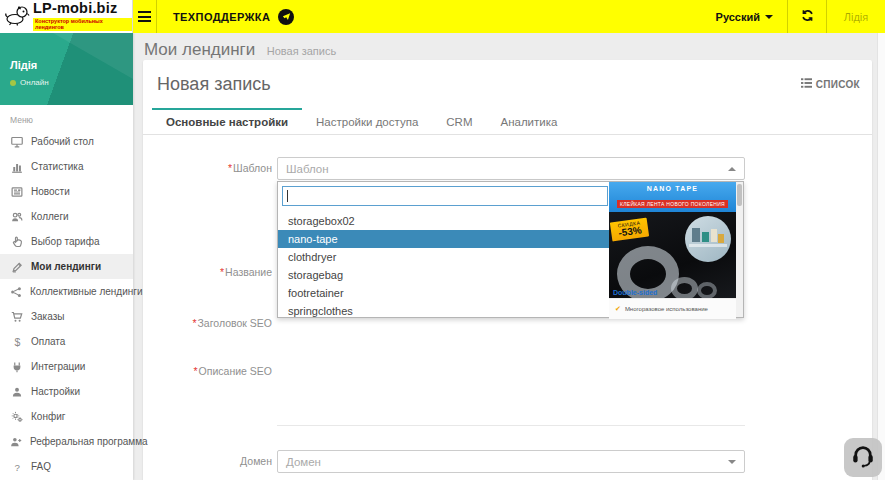  Describe the element at coordinates (302, 51) in the screenshot. I see `breadcrumb-sub: Новая запись` at that location.